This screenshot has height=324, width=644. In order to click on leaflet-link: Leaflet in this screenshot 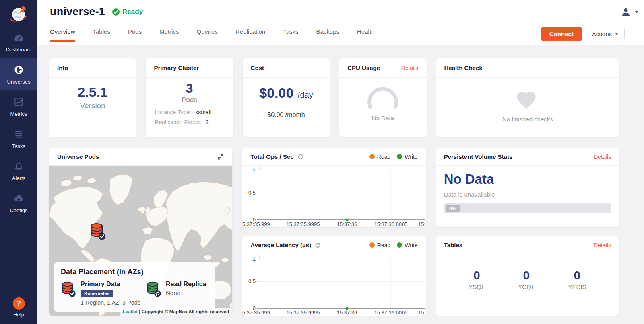, I will do `click(130, 312)`.